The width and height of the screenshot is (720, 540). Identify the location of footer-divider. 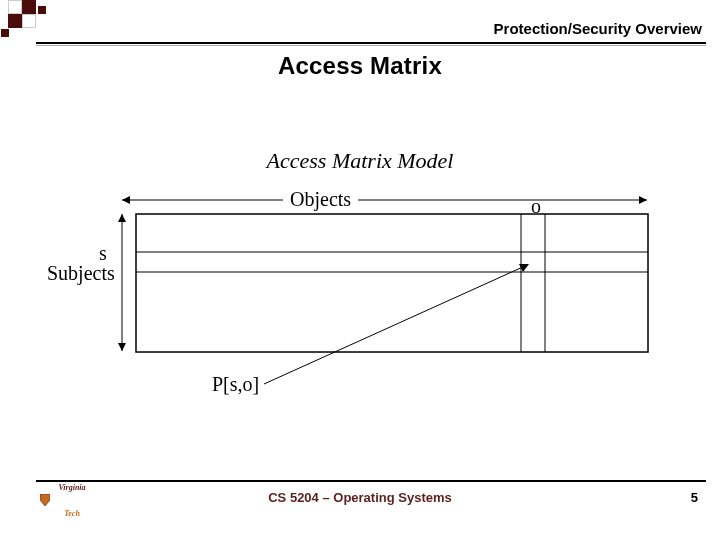
(371, 481).